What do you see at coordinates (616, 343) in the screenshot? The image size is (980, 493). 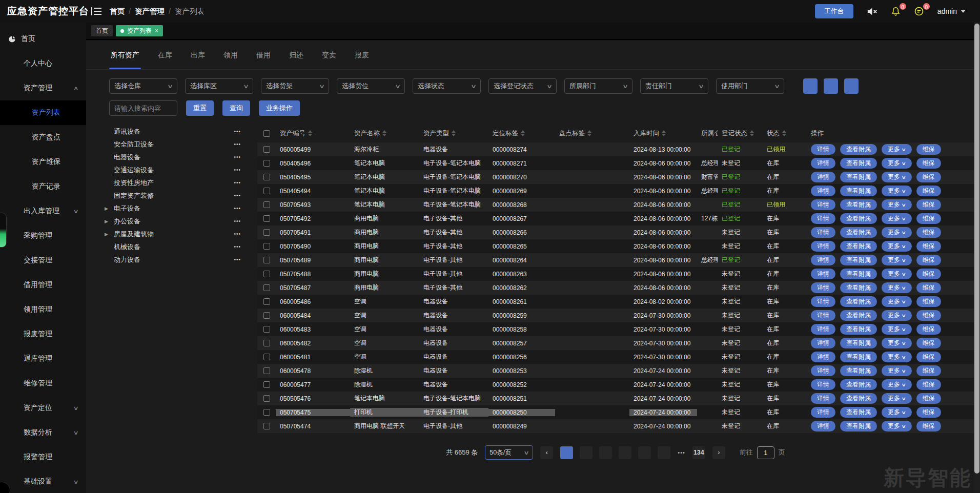 I see `table-row: 060005482 空调 电器设备 0000008257 2024-07-30 …` at bounding box center [616, 343].